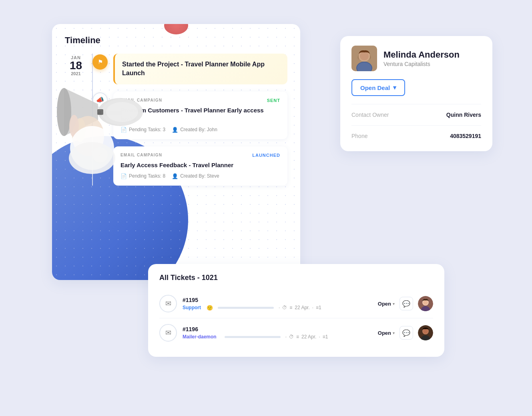 This screenshot has width=532, height=416. What do you see at coordinates (378, 88) in the screenshot?
I see `open-deal-button: Open Deal ▾` at bounding box center [378, 88].